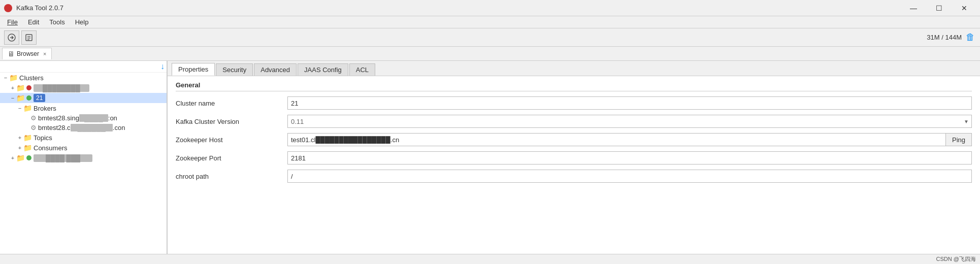 Image resolution: width=980 pixels, height=264 pixels. Describe the element at coordinates (20, 158) in the screenshot. I see `folder-icon-cluster-3: 📁` at that location.